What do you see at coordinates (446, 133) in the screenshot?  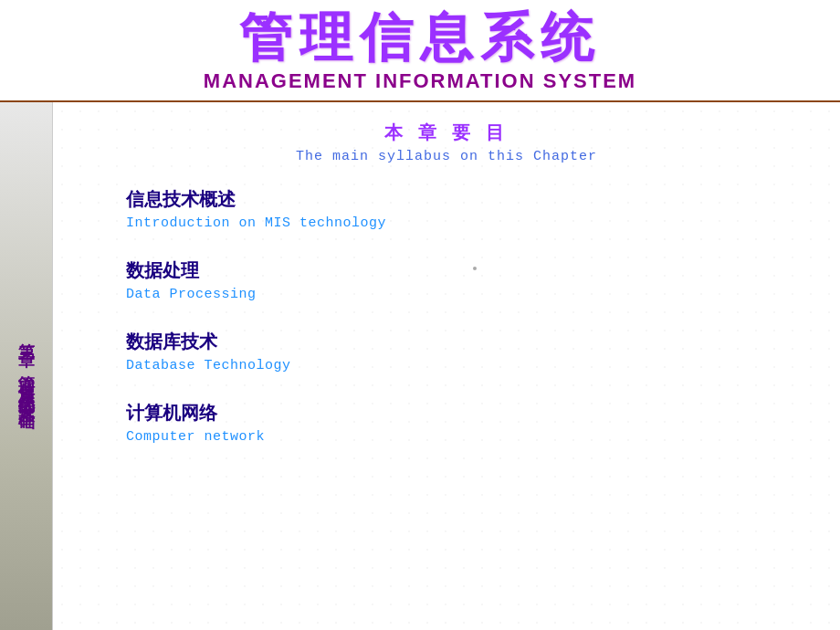 I see `chapter-title-chinese: 本 章 要 目` at bounding box center [446, 133].